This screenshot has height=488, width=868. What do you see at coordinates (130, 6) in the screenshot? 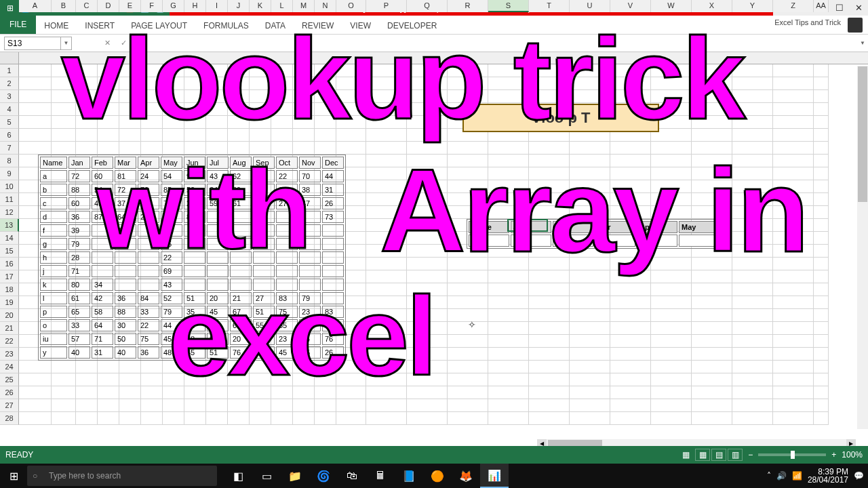
I see `col-header: E` at bounding box center [130, 6].